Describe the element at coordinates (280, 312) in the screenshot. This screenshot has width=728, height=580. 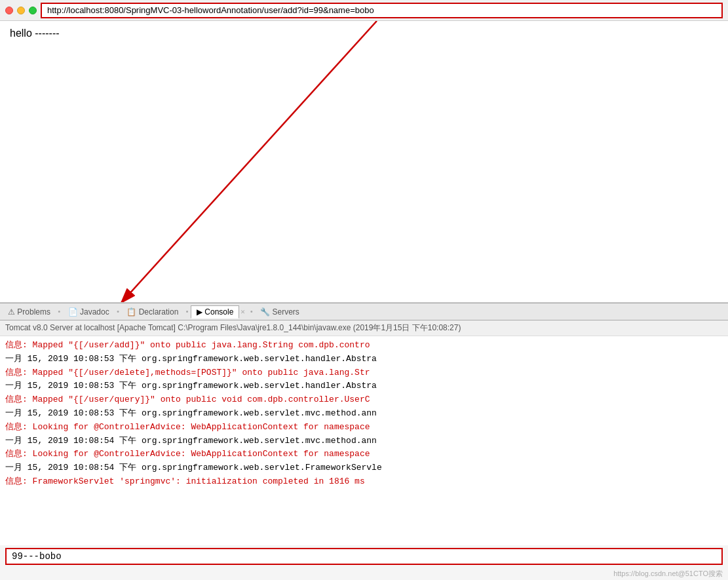
I see `tab-servers: 🔧 Servers` at that location.